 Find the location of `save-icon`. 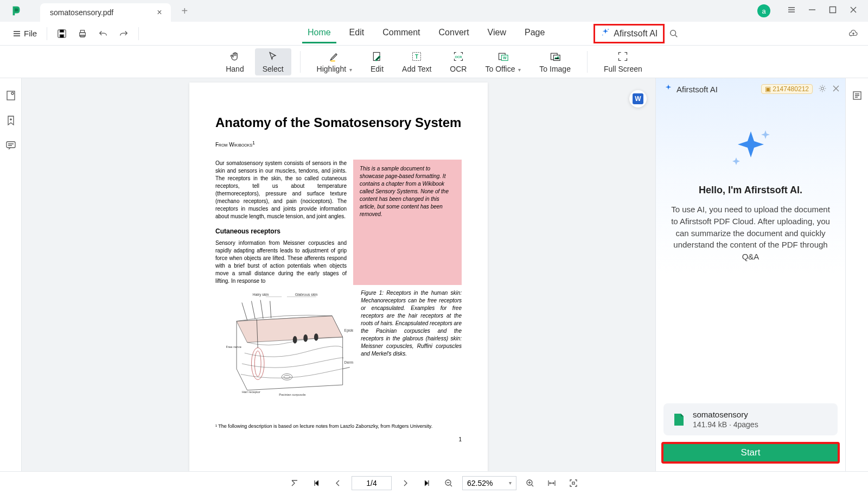

save-icon is located at coordinates (62, 34).